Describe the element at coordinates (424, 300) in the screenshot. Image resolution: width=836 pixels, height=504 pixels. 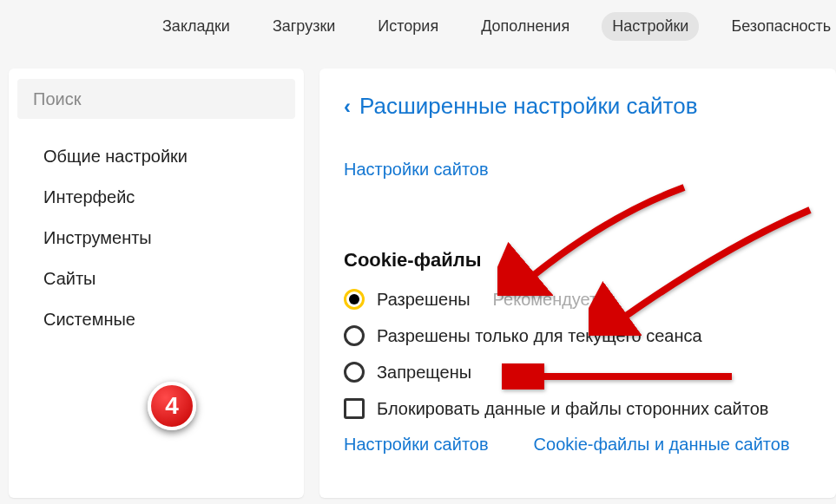
I see `radio-allowed-label: Разрешены` at that location.